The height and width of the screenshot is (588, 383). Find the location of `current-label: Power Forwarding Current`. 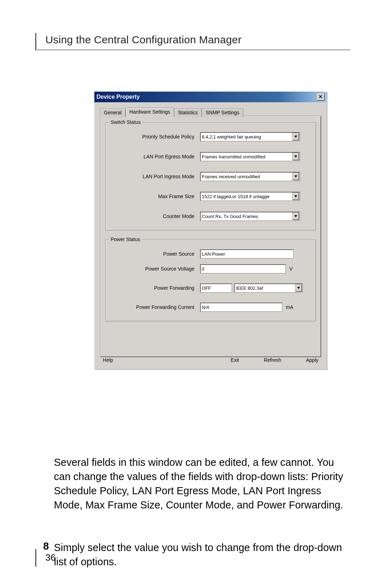

current-label: Power Forwarding Current is located at coordinates (155, 307).